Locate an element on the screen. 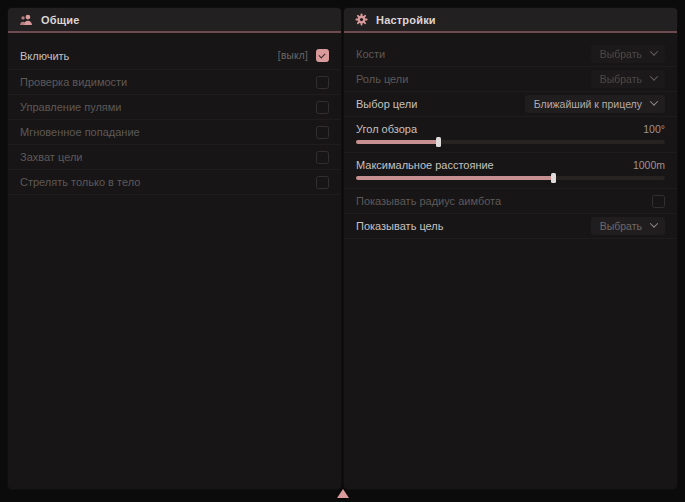  show-target-dropdown: Выбрать is located at coordinates (628, 226).